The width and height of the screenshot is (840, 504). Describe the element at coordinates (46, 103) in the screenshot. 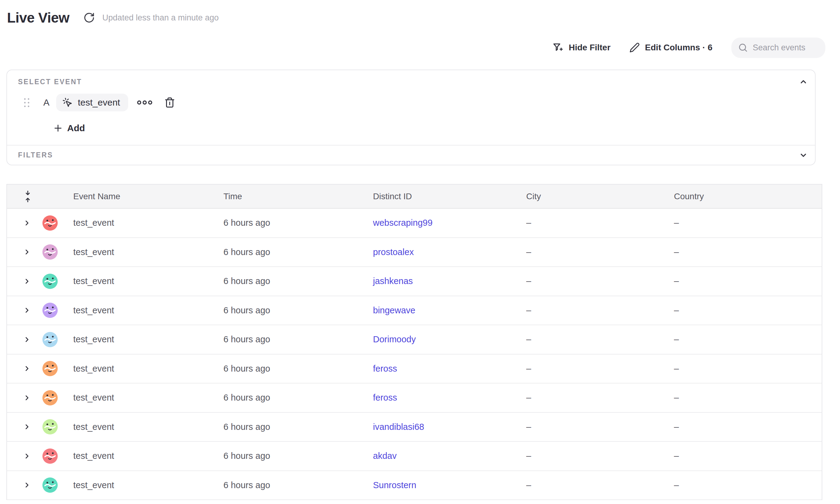

I see `event-series-letter: A` at that location.